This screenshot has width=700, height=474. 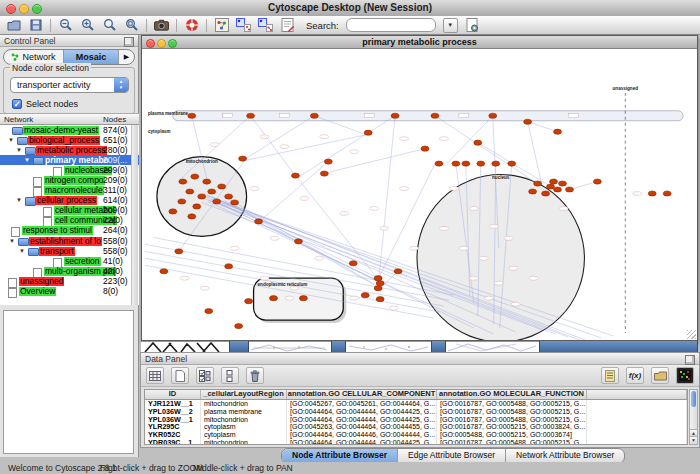 What do you see at coordinates (694, 417) in the screenshot?
I see `table-scrollbar: ▲ ▼` at bounding box center [694, 417].